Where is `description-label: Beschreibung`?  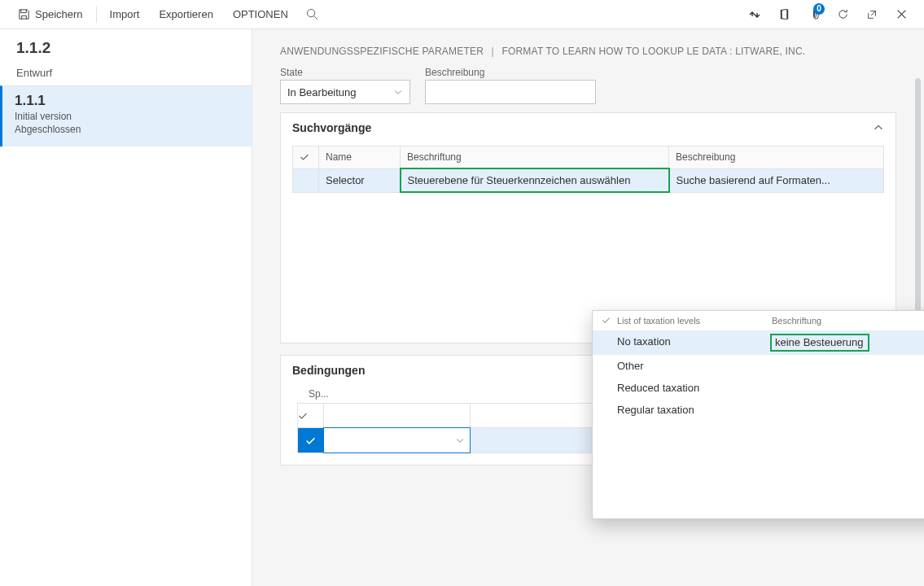
description-label: Beschreibung is located at coordinates (510, 72).